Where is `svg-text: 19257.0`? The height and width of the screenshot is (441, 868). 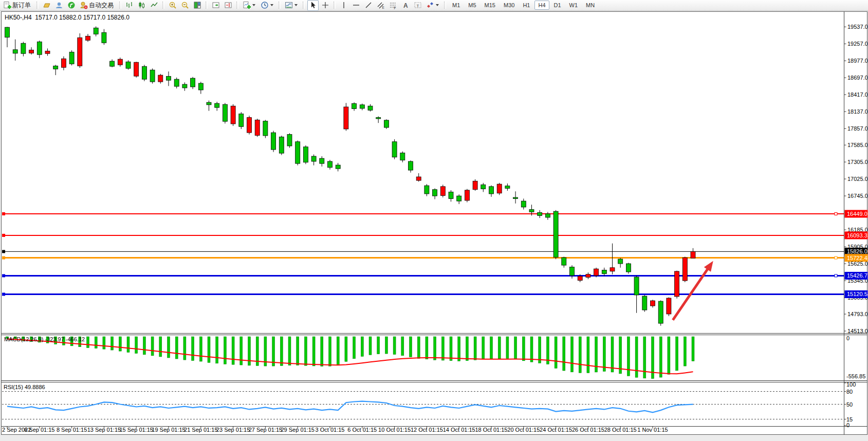
svg-text: 19257.0 is located at coordinates (858, 44).